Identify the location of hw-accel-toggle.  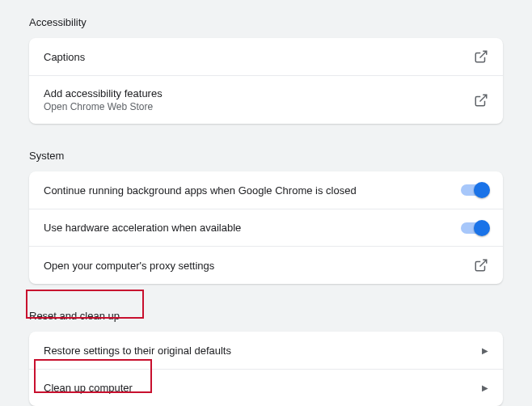
(475, 228).